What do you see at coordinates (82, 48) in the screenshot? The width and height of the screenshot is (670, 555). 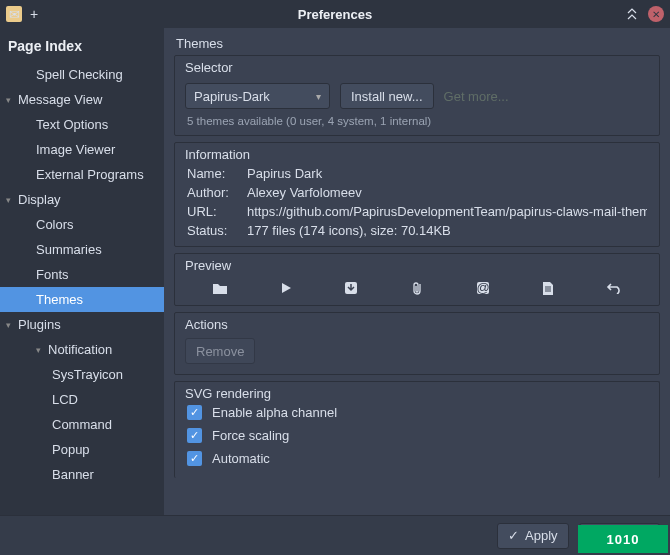 I see `sidebar-title: Page Index` at bounding box center [82, 48].